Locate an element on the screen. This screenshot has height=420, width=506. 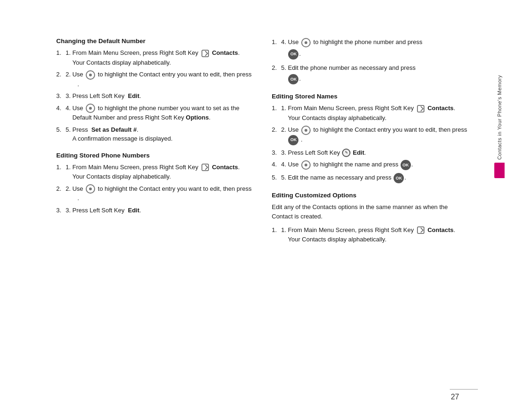
set-default-bold: Set as Default # is located at coordinates (114, 129).